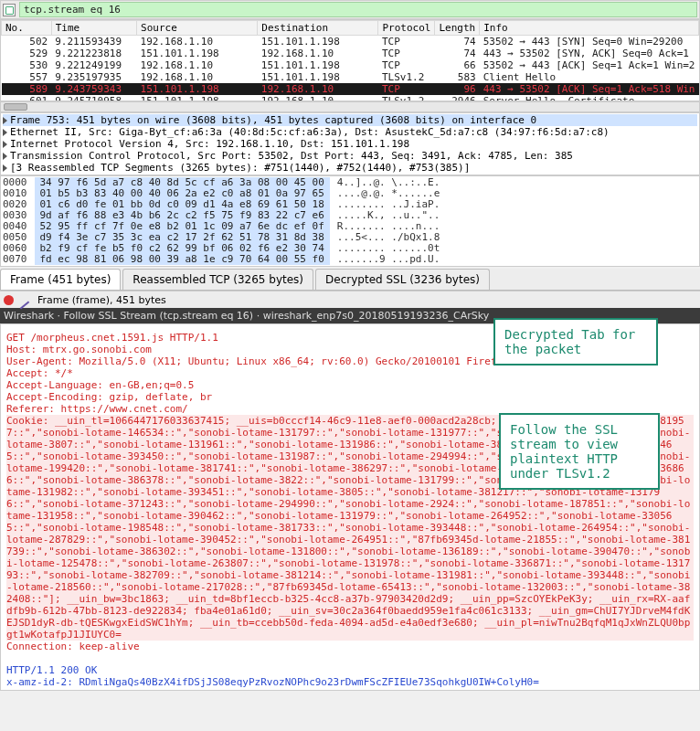 Image resolution: width=700 pixels, height=731 pixels. Describe the element at coordinates (351, 42) in the screenshot. I see `packet-row: 5029.211593439192.168.1.10151.101.1.198T…` at that location.